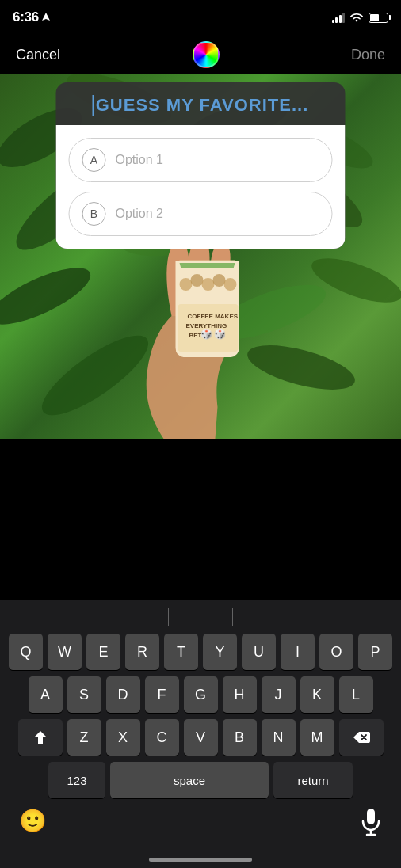  I want to click on status-icons, so click(361, 17).